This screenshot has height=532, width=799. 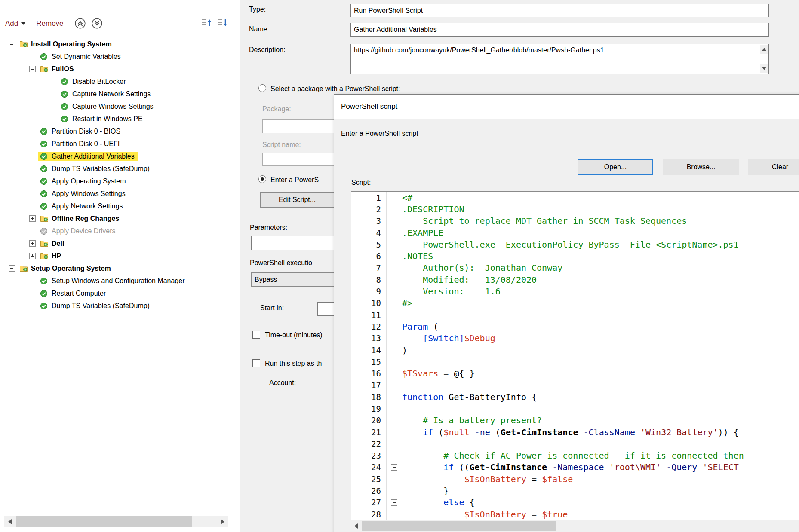 What do you see at coordinates (117, 206) in the screenshot?
I see `tree-item: Apply Network Settings` at bounding box center [117, 206].